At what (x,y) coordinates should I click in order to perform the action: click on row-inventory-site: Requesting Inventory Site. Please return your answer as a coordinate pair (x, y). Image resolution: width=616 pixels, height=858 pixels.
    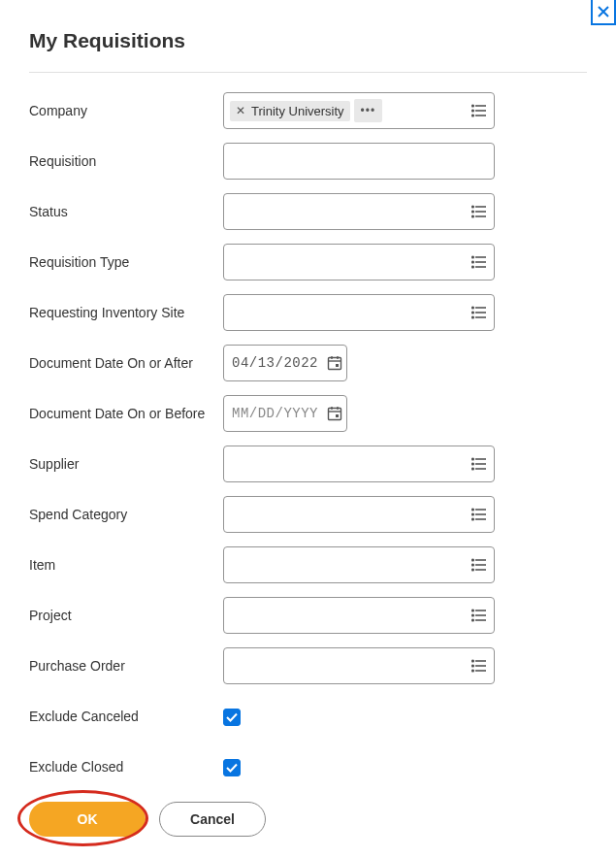
    Looking at the image, I should click on (308, 313).